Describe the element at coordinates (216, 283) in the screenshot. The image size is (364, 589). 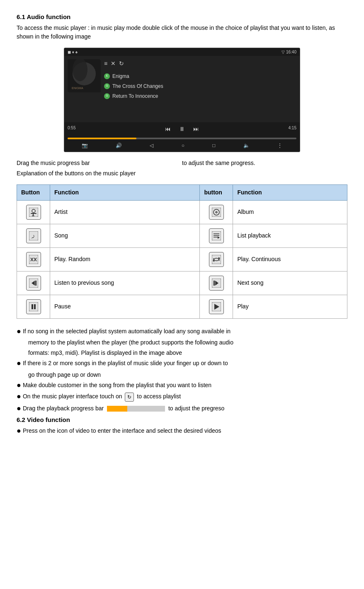
I see `next-icon-btn` at that location.